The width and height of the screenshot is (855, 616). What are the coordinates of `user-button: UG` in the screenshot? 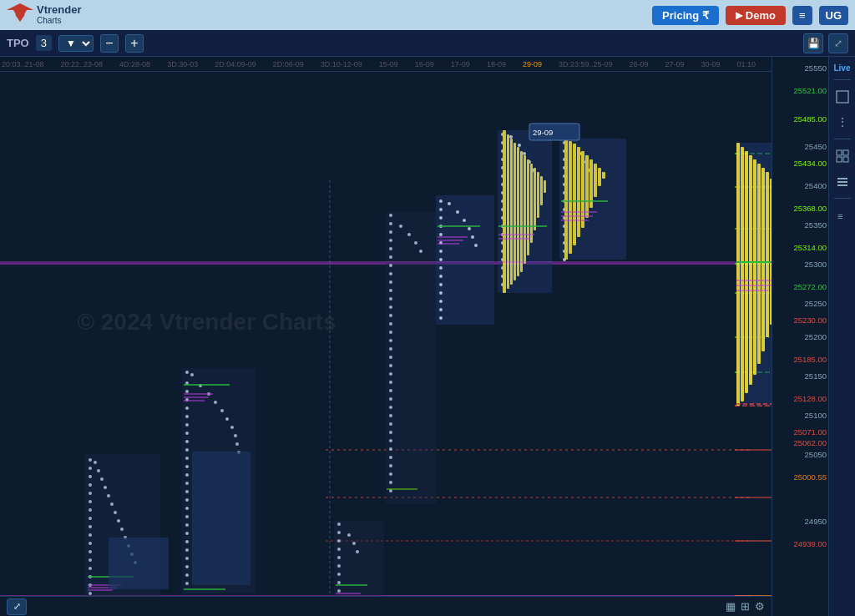 It's located at (834, 15).